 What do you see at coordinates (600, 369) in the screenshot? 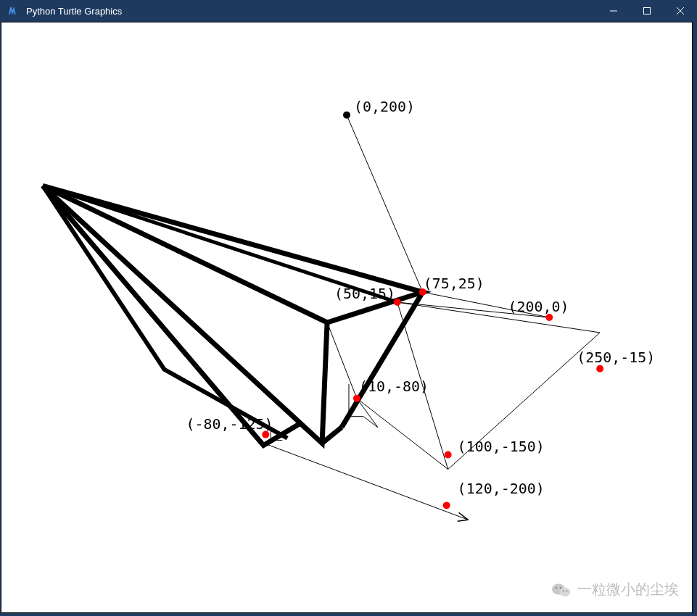
I see `dot-250-m15` at bounding box center [600, 369].